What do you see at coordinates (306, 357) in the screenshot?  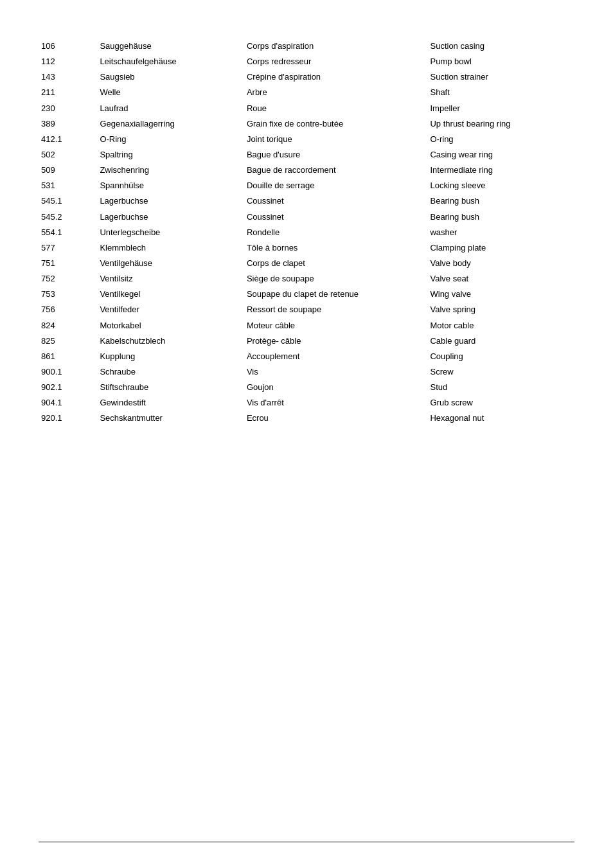 I see `table-row: 861KupplungAccouplementCoupling` at bounding box center [306, 357].